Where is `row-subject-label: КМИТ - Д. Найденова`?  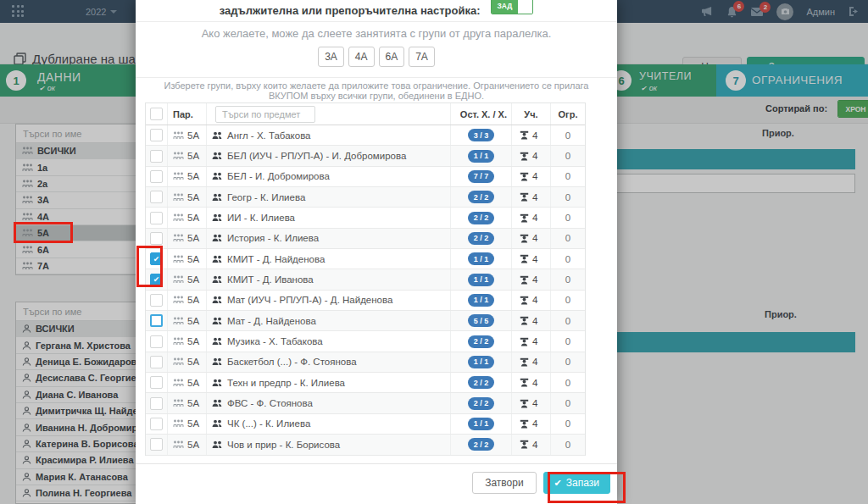 row-subject-label: КМИТ - Д. Найденова is located at coordinates (276, 259).